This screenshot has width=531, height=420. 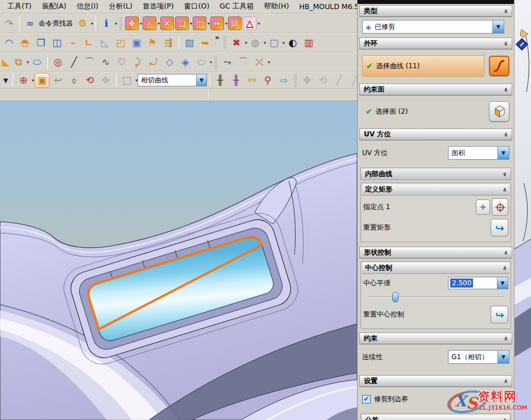 I want to click on cut-combo-arrow: ▾, so click(x=6, y=80).